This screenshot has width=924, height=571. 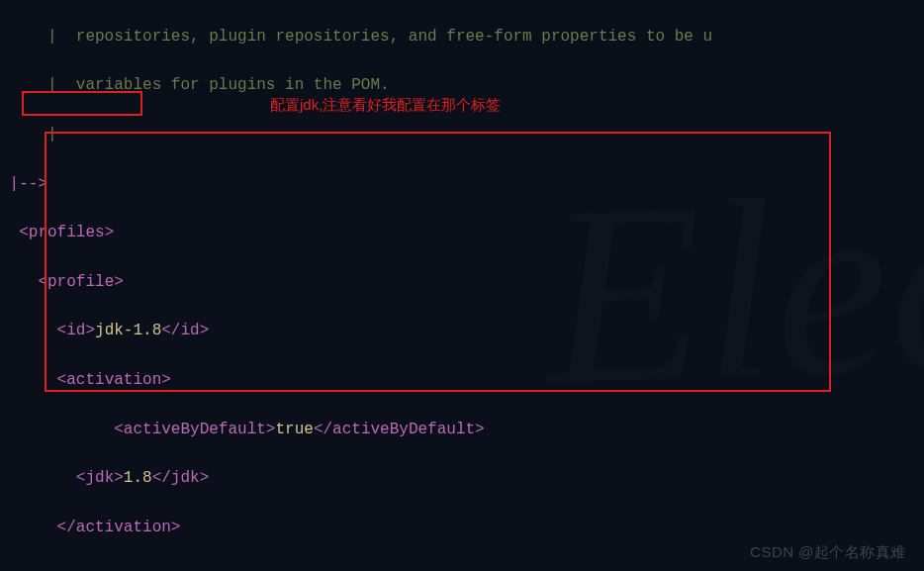 What do you see at coordinates (81, 282) in the screenshot?
I see `tag-profile: profile` at bounding box center [81, 282].